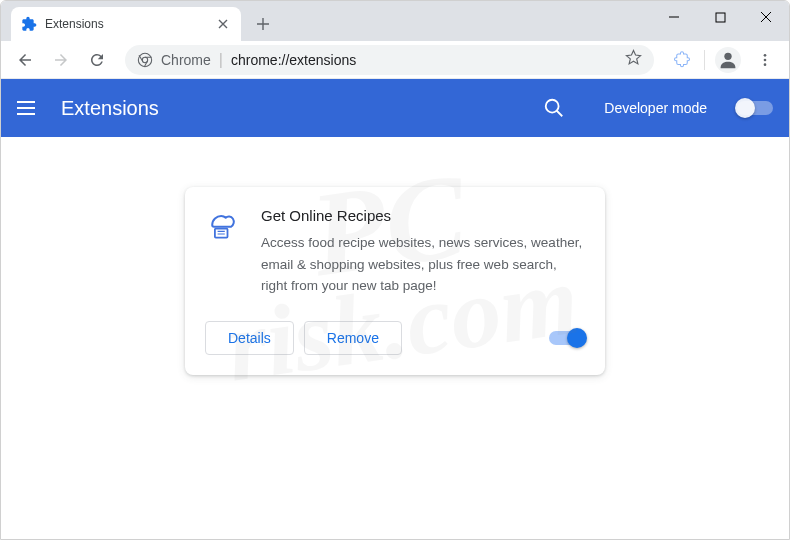 The width and height of the screenshot is (790, 540). Describe the element at coordinates (110, 108) in the screenshot. I see `page-title: Extensions` at that location.